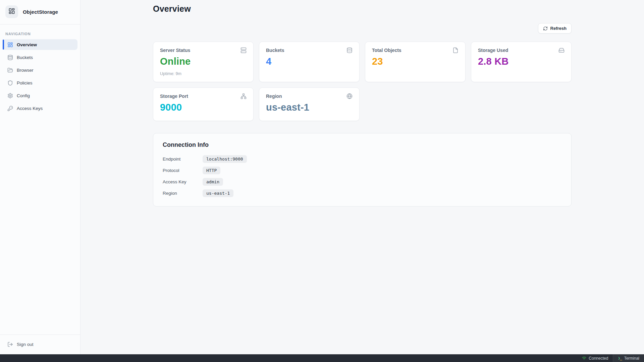 This screenshot has width=644, height=362. I want to click on sidebar-item-label: Config, so click(23, 96).